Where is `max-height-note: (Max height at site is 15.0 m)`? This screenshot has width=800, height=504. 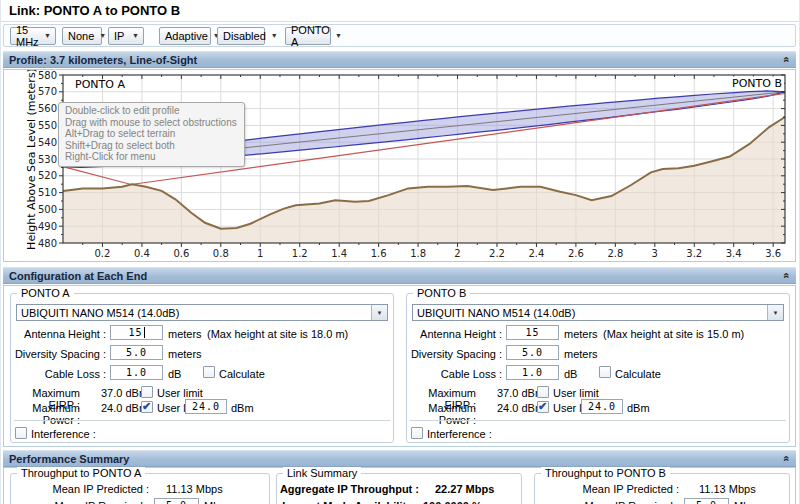
max-height-note: (Max height at site is 15.0 m) is located at coordinates (674, 334).